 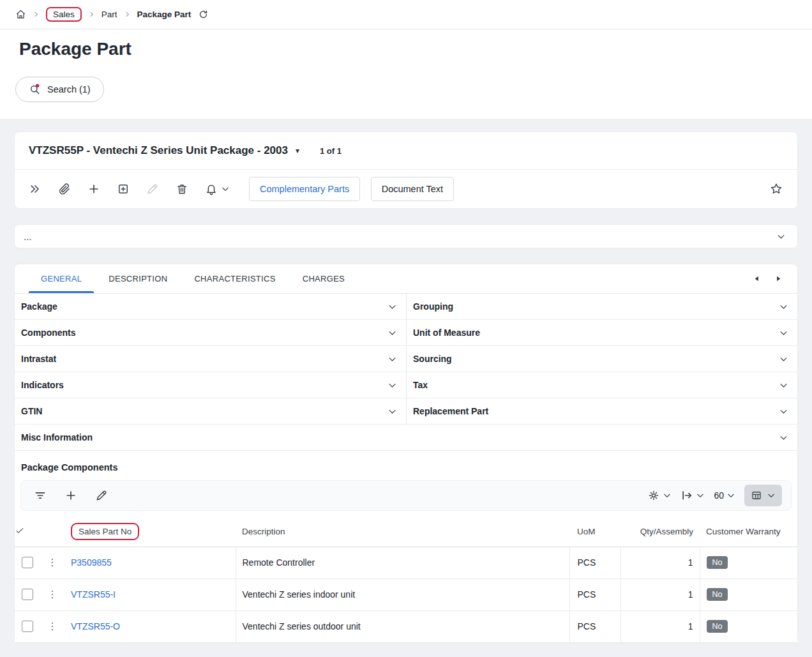 I want to click on search-button-label: Search (1), so click(x=69, y=89).